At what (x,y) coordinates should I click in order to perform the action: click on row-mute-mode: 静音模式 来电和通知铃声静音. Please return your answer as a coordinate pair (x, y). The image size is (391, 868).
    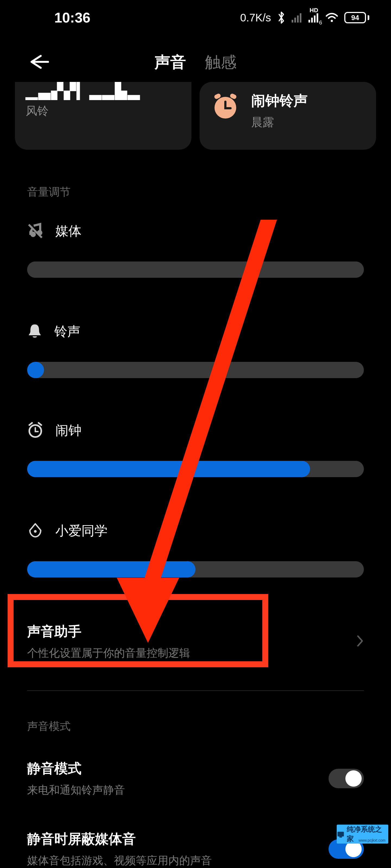
    Looking at the image, I should click on (196, 778).